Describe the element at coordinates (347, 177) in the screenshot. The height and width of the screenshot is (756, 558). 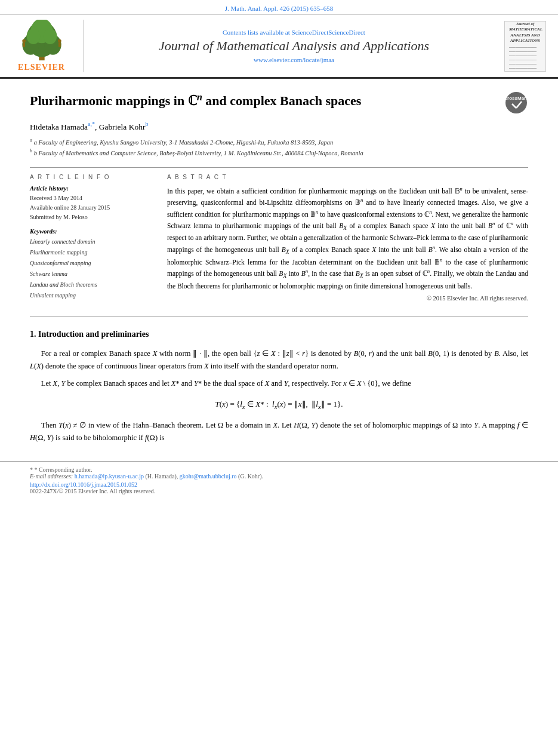
I see `abstract-header: A B S T R A C T` at that location.